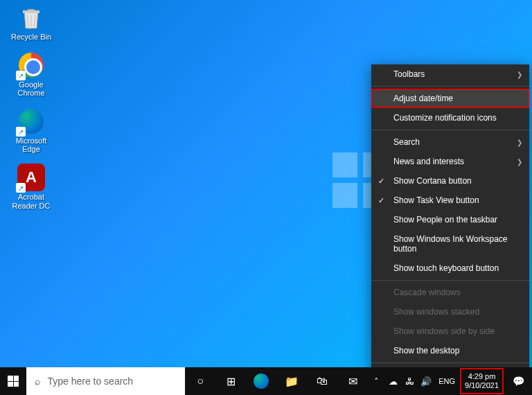 The image size is (532, 395). Describe the element at coordinates (409, 74) in the screenshot. I see `menu-label: Toolbars` at that location.